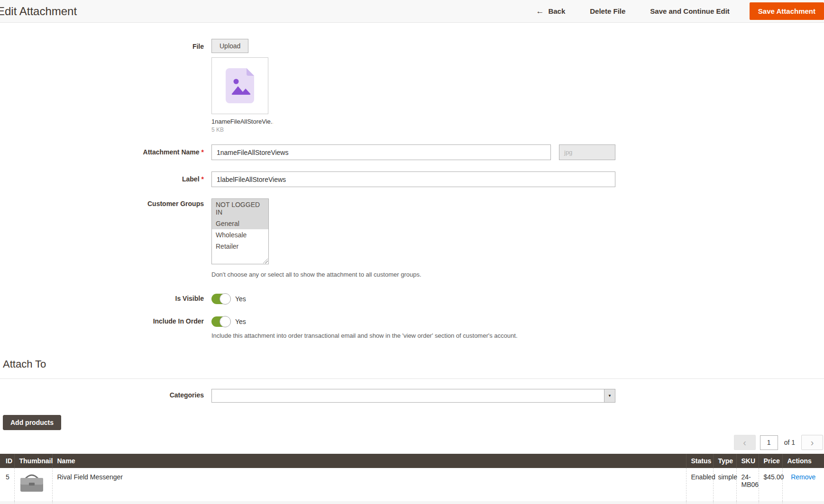  Describe the element at coordinates (412, 461) in the screenshot. I see `table-header-row: ID Thumbnail Name Status Type SKU Price …` at that location.